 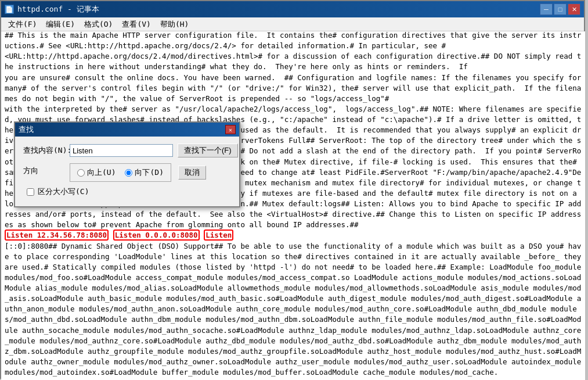 I want to click on title-bar: 📄 httpd.conf - 记事本 ─ □ ✕, so click(x=293, y=9).